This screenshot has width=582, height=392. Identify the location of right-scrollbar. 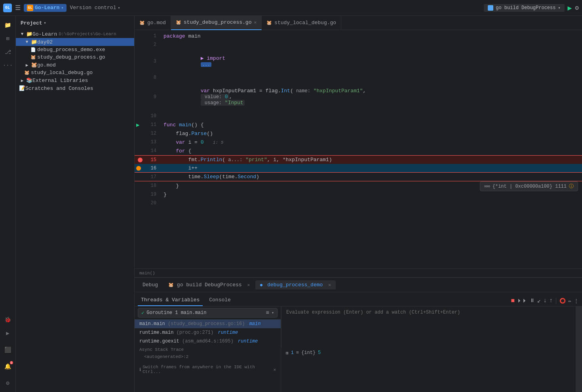
(579, 349).